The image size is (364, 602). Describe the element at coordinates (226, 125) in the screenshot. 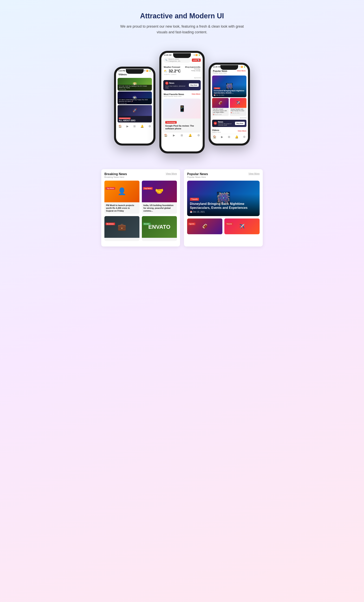

I see `brand-tagline-right: Discover the power of informed news` at that location.